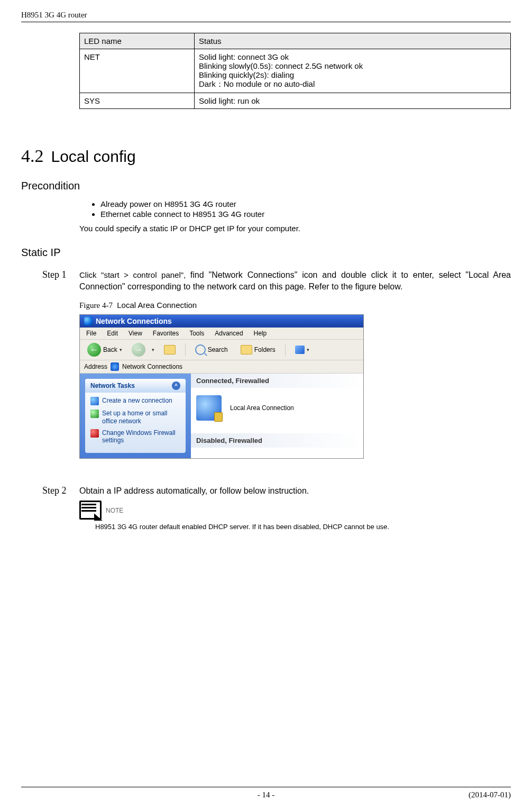  I want to click on folders-label: Folders, so click(265, 350).